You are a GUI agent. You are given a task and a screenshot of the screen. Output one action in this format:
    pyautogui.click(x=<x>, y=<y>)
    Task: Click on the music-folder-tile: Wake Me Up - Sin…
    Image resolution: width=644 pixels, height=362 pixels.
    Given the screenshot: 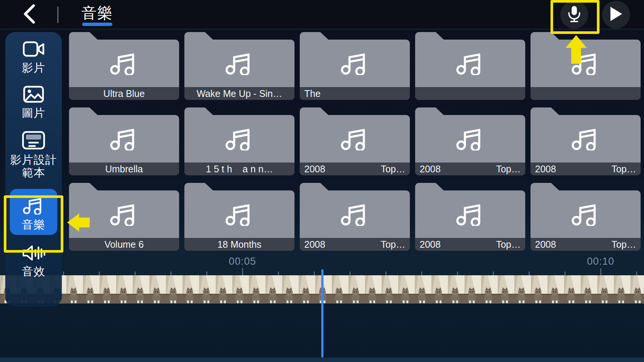 What is the action you would take?
    pyautogui.click(x=239, y=66)
    